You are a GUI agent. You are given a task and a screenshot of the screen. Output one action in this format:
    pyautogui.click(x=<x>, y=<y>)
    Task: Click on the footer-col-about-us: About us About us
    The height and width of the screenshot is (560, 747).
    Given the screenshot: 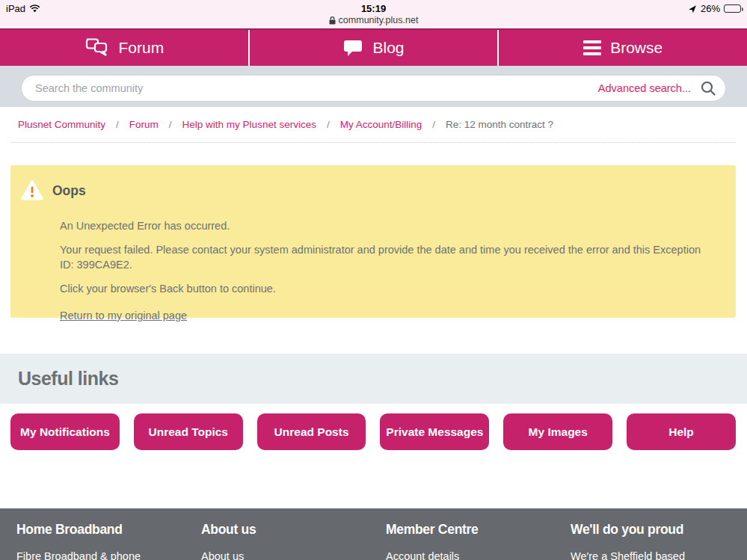 What is the action you would take?
    pyautogui.click(x=277, y=541)
    